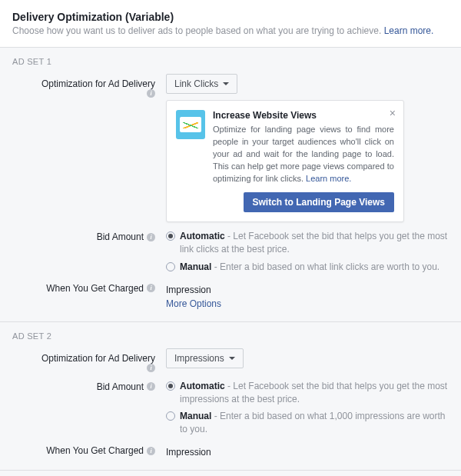  What do you see at coordinates (303, 155) in the screenshot?
I see `callout-desc: Optimize for landing page views to find …` at bounding box center [303, 155].